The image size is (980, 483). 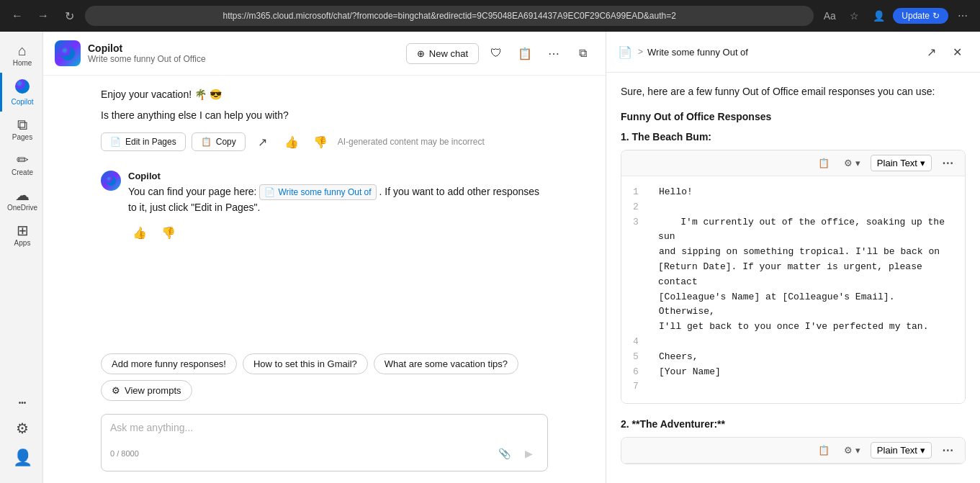 What do you see at coordinates (902, 163) in the screenshot?
I see `lang-select-1: Plain Text ▾` at bounding box center [902, 163].